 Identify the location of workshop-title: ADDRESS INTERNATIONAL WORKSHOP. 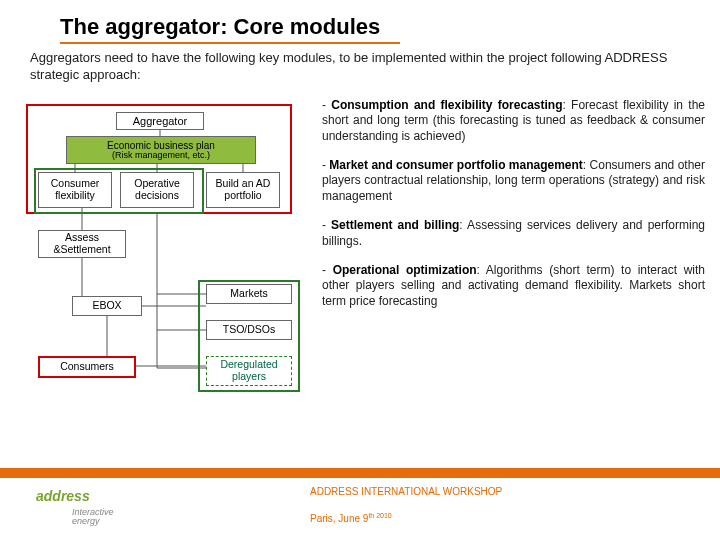
(406, 492).